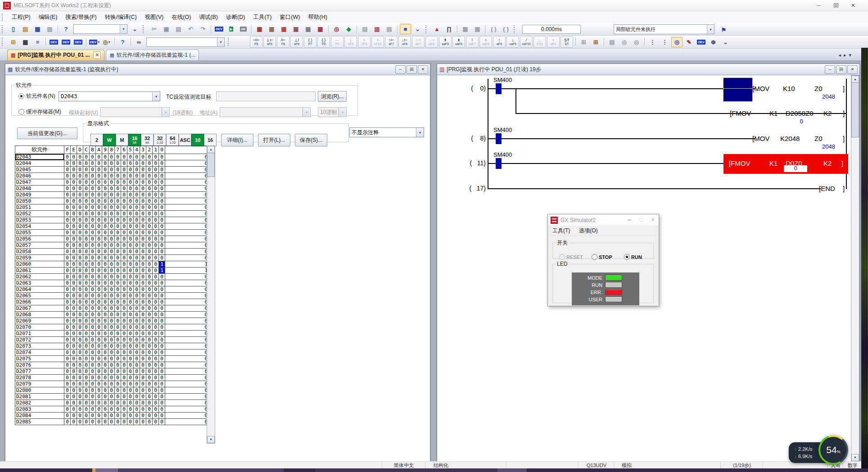  Describe the element at coordinates (351, 42) in the screenshot. I see `ladder-symbol-button-sF9: |sF9` at that location.